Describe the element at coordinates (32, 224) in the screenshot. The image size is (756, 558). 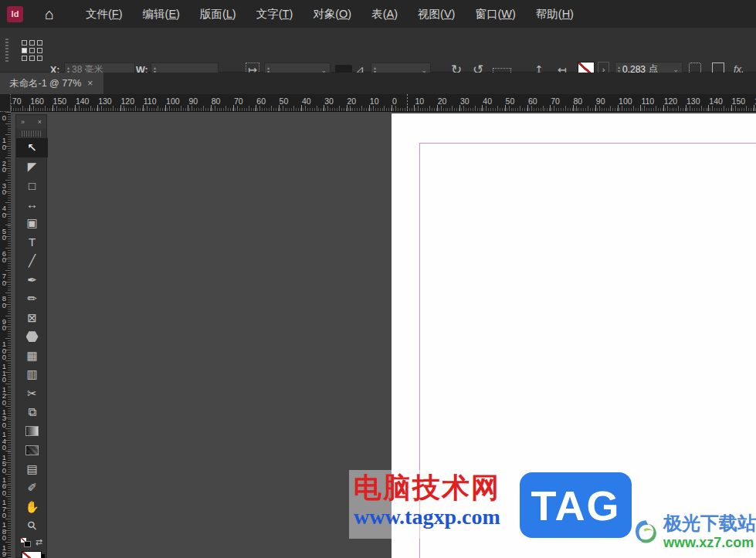
I see `content-collector-tool: ▣` at that location.